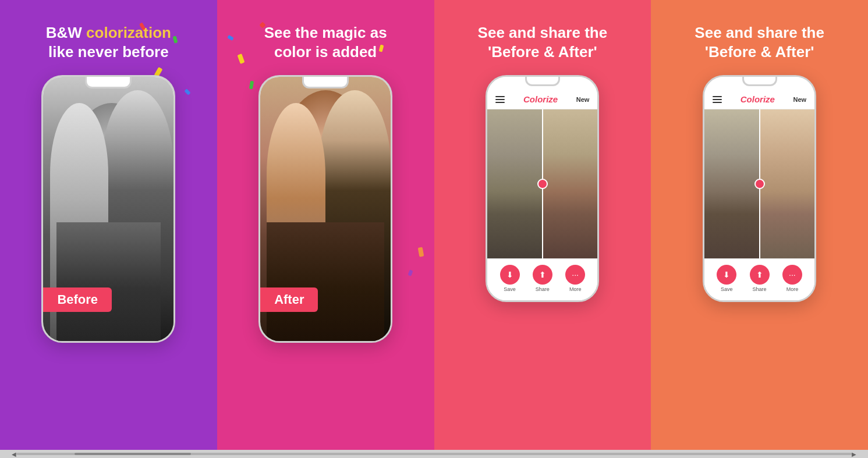 The height and width of the screenshot is (458, 868). What do you see at coordinates (543, 184) in the screenshot?
I see `panel-3-split-photo` at bounding box center [543, 184].